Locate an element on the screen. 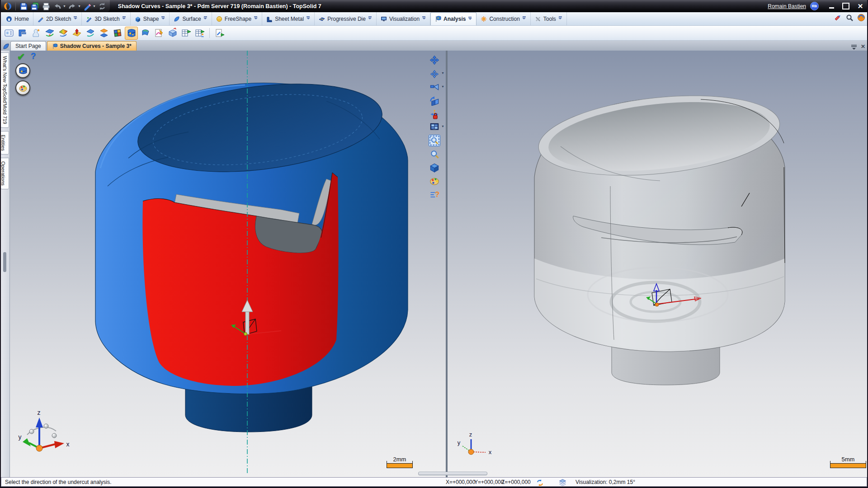 Image resolution: width=868 pixels, height=488 pixels. bom-table-icon is located at coordinates (186, 33).